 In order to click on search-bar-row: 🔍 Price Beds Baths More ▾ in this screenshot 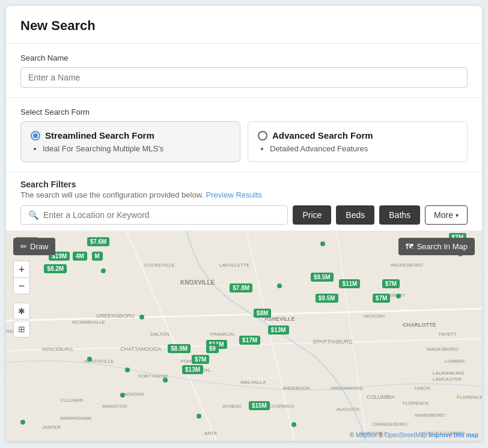, I will do `click(244, 218)`.